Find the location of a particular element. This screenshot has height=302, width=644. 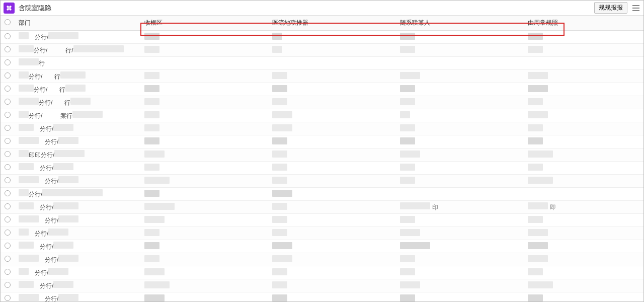

table-row: 印印分行/ is located at coordinates (322, 155).